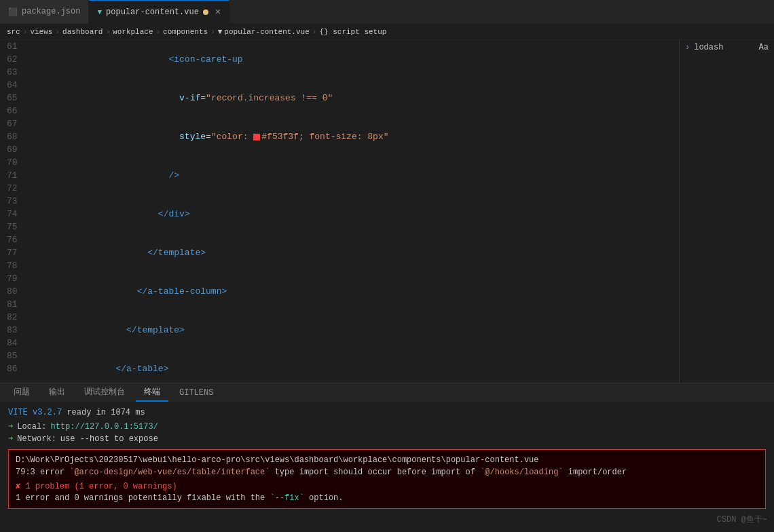  Describe the element at coordinates (387, 32) in the screenshot. I see `breadcrumb: src › views › dashboard › workplace › co…` at that location.